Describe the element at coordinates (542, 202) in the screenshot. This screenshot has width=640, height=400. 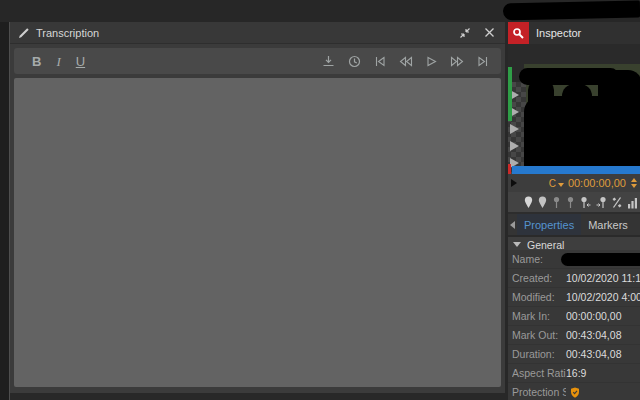
I see `marker-pin-filled-alt-icon` at that location.